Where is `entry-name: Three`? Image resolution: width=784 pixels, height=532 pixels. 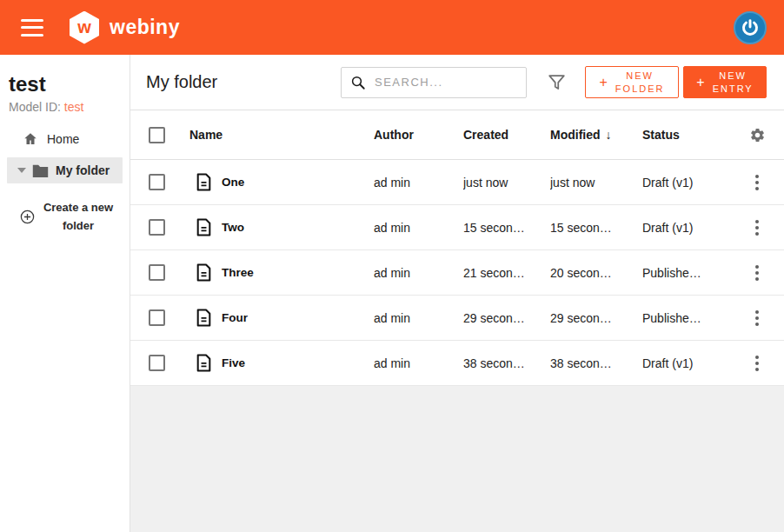
entry-name: Three is located at coordinates (238, 273).